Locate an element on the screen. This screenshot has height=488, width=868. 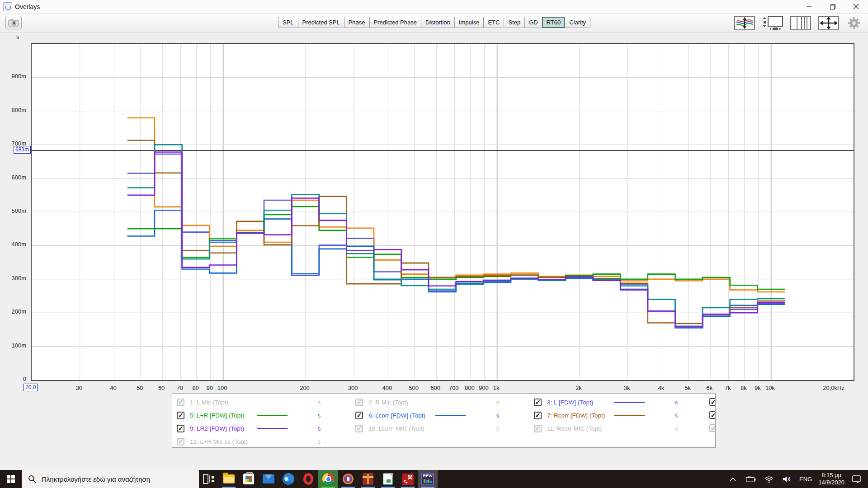
legend-item: ✓2: R Mic (Topt)s is located at coordinates (440, 402).